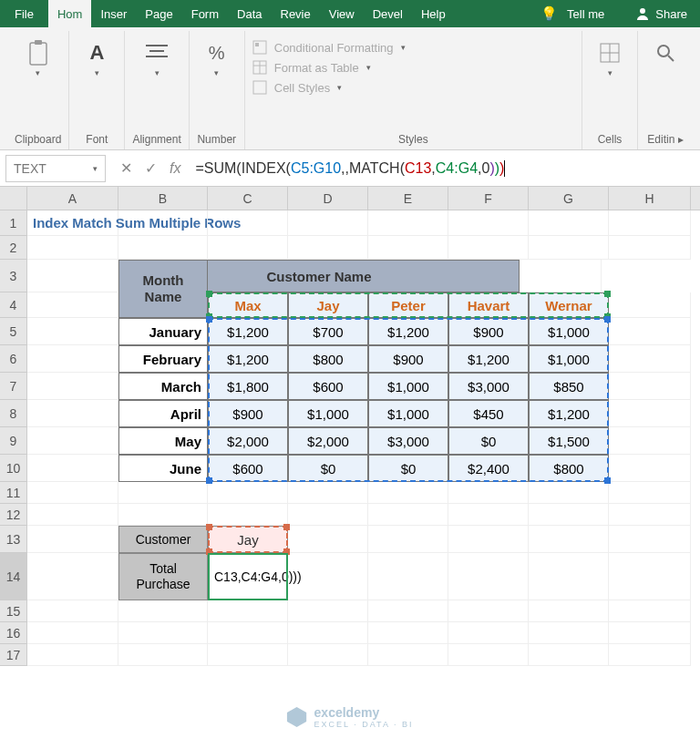 This screenshot has height=738, width=700. Describe the element at coordinates (163, 332) in the screenshot. I see `month-cell: January` at that location.